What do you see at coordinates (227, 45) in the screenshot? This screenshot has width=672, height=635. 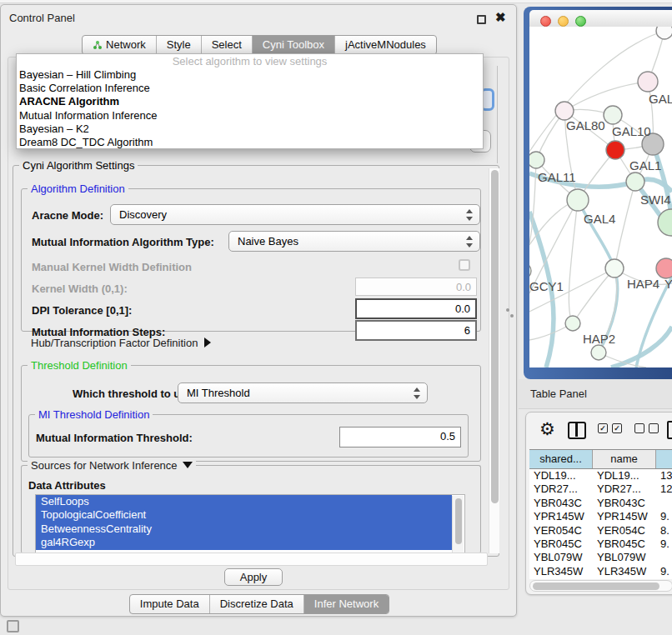 I see `tab-select: Select` at bounding box center [227, 45].